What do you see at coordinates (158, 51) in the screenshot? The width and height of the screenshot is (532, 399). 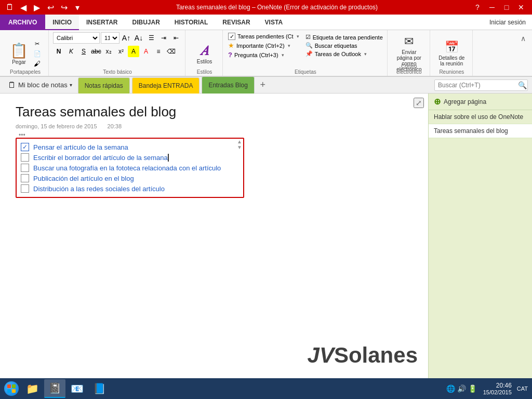 I see `align-button: ≡` at bounding box center [158, 51].